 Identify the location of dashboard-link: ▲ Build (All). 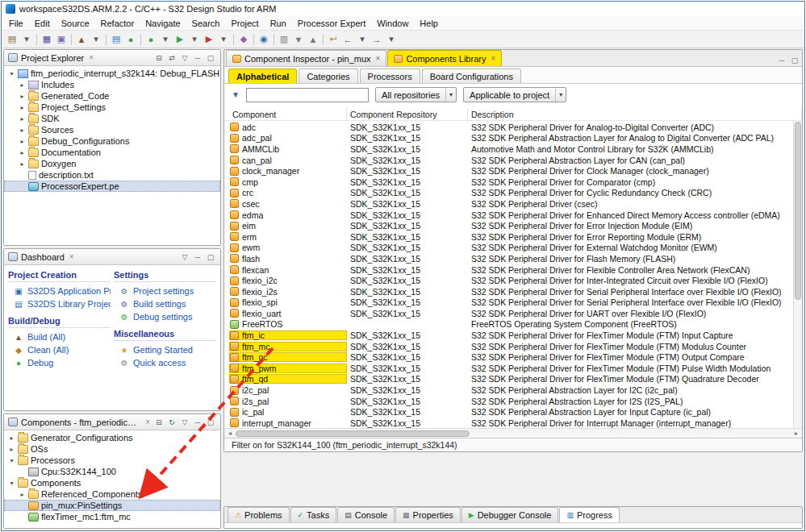
(60, 337).